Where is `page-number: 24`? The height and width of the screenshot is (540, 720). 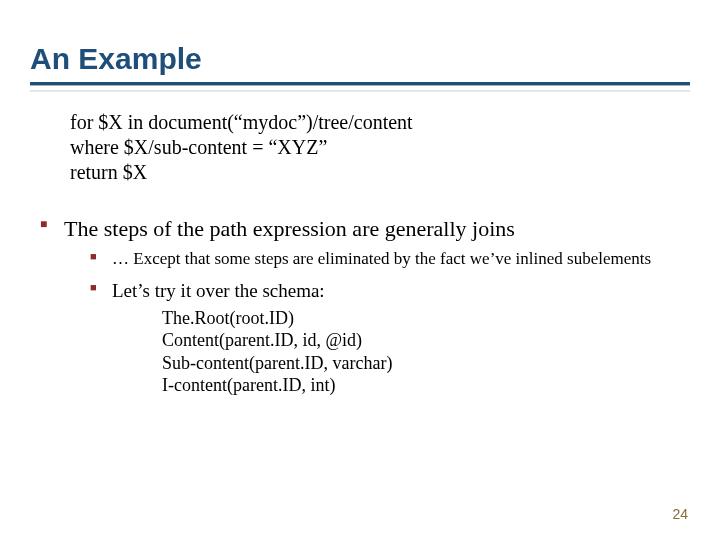
page-number: 24 is located at coordinates (680, 514).